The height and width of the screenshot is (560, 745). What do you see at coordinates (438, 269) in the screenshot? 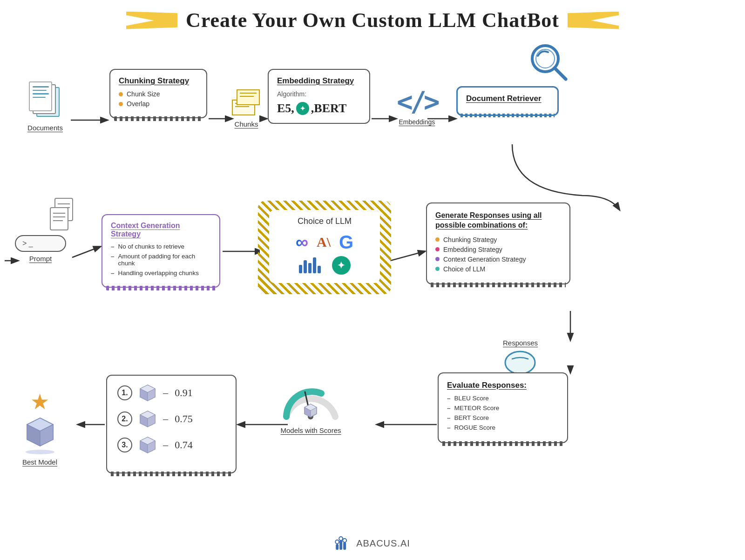
I see `gen-llm-dot` at bounding box center [438, 269].